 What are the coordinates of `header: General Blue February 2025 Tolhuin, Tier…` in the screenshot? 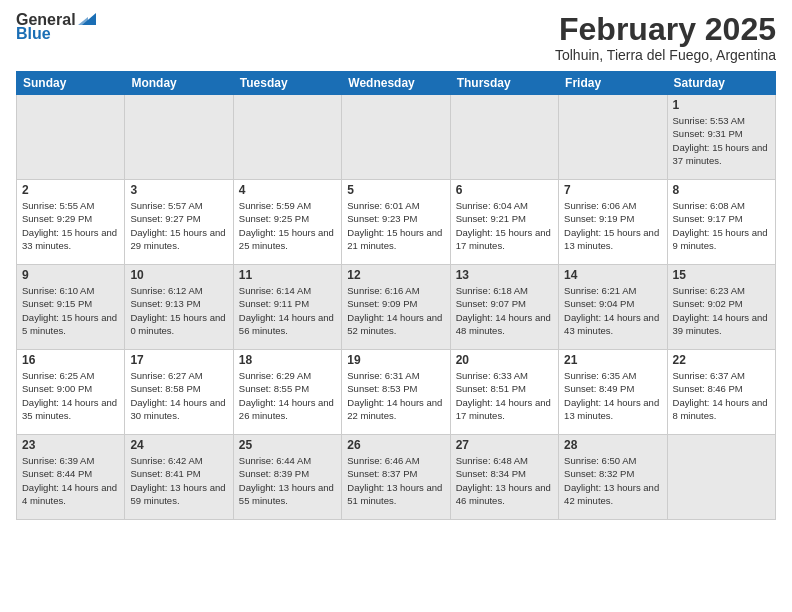 It's located at (396, 38).